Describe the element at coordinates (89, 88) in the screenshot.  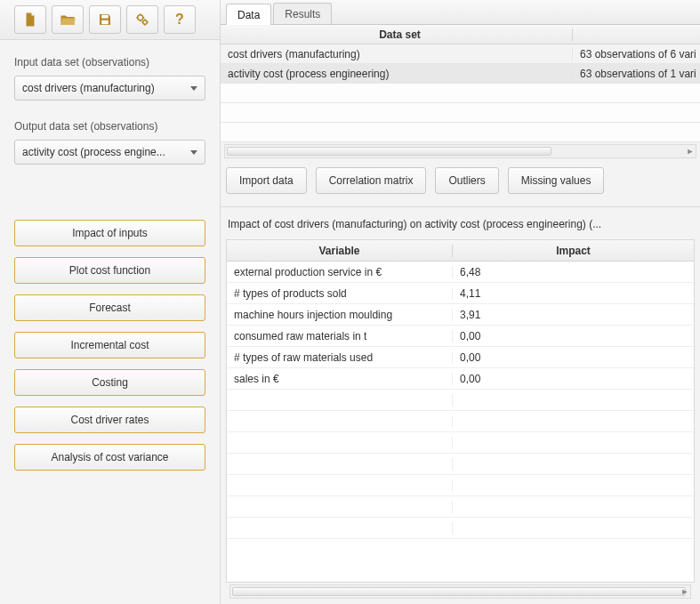
I see `input-dataset-value: cost drivers (manufacturing)` at that location.